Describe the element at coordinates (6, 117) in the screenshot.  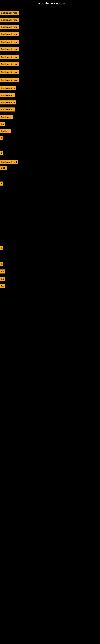
I see `bottleneck-item: Bottlene` at that location.